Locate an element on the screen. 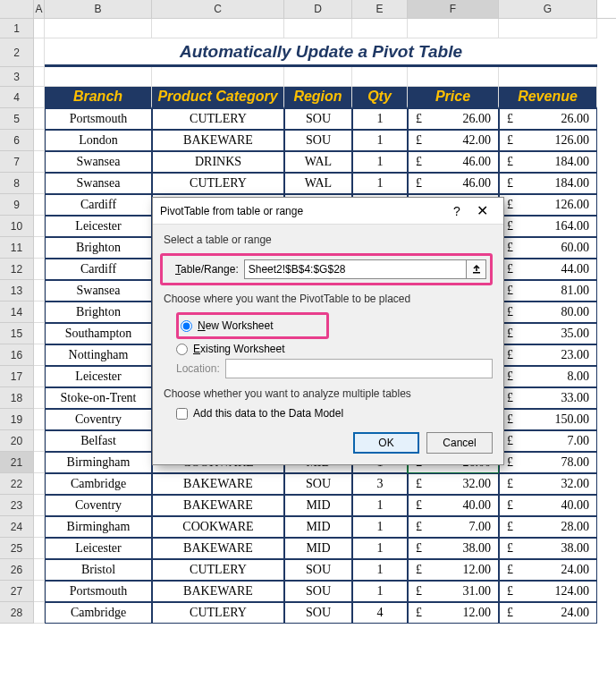 The image size is (616, 688). row-header: 4 is located at coordinates (17, 98).